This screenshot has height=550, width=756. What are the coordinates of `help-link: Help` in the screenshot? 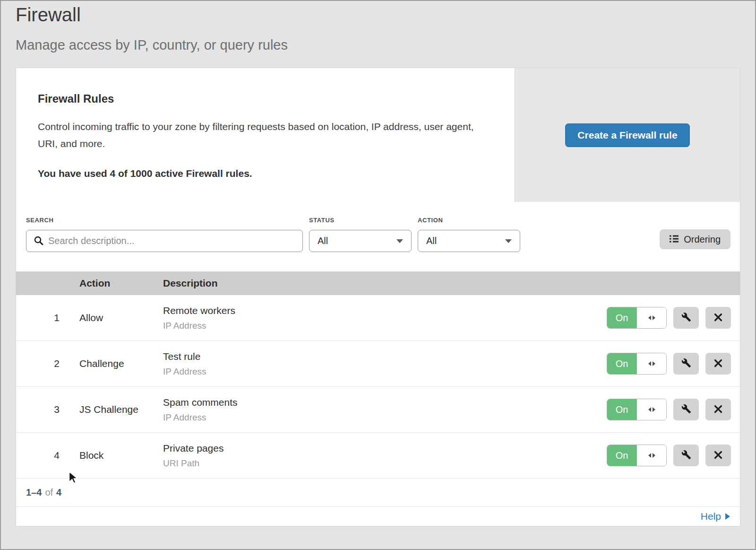 It's located at (715, 516).